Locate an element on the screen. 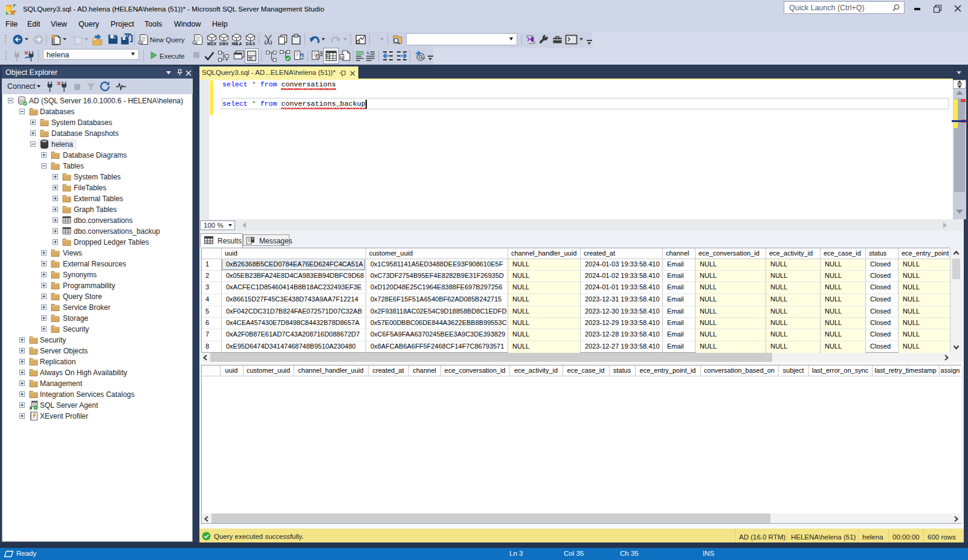 This screenshot has width=968, height=560. svg-text: MDX is located at coordinates (212, 43).